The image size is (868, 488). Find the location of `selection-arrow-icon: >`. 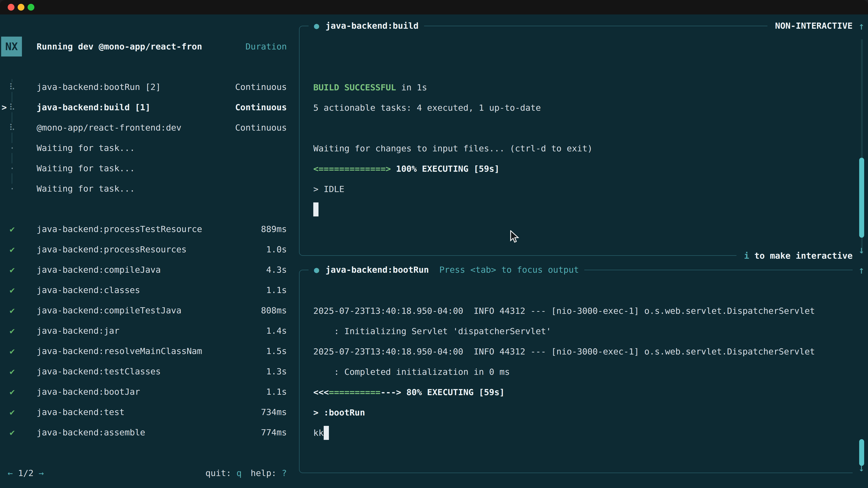

selection-arrow-icon: > is located at coordinates (4, 107).